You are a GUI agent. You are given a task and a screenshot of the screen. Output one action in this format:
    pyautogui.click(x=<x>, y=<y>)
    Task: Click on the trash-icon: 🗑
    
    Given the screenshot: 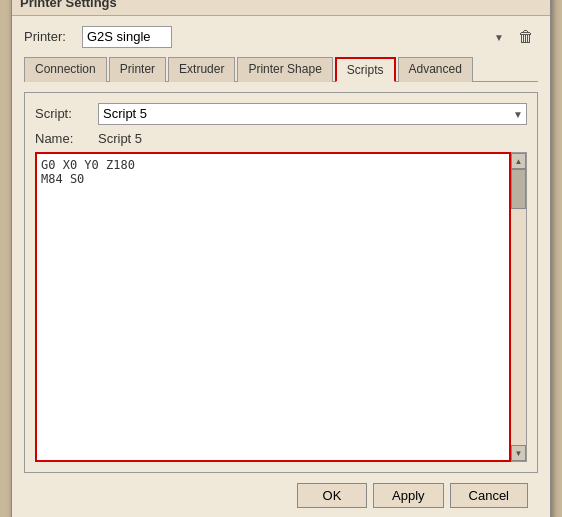 What is the action you would take?
    pyautogui.click(x=526, y=36)
    